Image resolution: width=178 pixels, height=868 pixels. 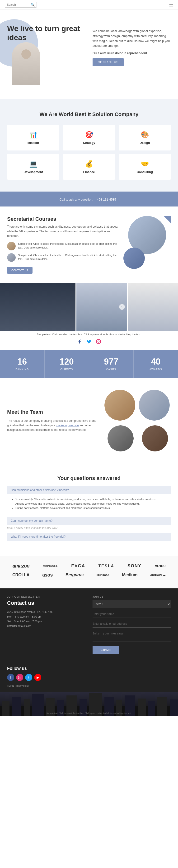 I want to click on service-mission: 📊 Mission, so click(x=33, y=138).